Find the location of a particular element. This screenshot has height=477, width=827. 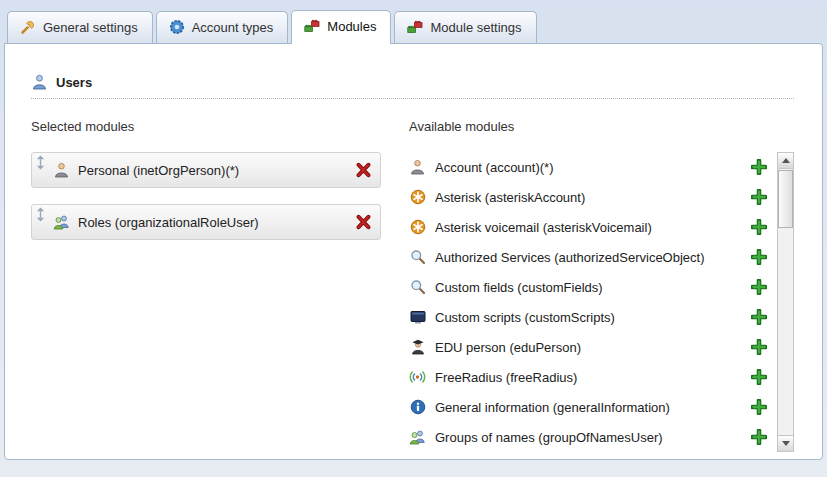

available-module-label: Custom scripts (customScripts) is located at coordinates (588, 318).